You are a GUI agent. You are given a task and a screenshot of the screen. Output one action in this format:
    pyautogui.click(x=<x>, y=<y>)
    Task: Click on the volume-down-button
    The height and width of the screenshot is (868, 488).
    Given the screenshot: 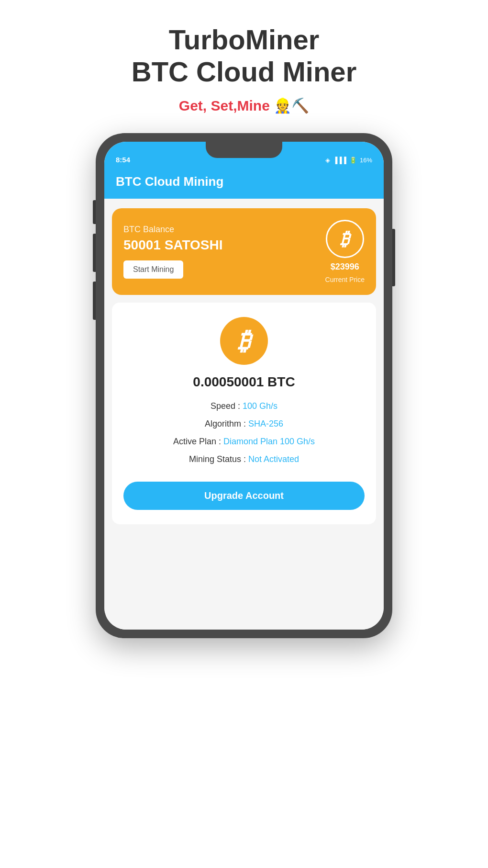 What is the action you would take?
    pyautogui.click(x=94, y=253)
    